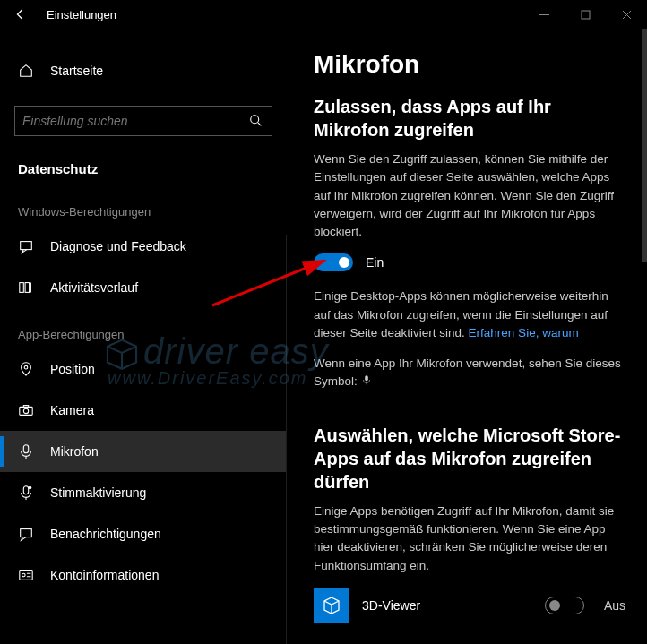 This screenshot has height=644, width=647. What do you see at coordinates (585, 14) in the screenshot?
I see `maximize-button` at bounding box center [585, 14].